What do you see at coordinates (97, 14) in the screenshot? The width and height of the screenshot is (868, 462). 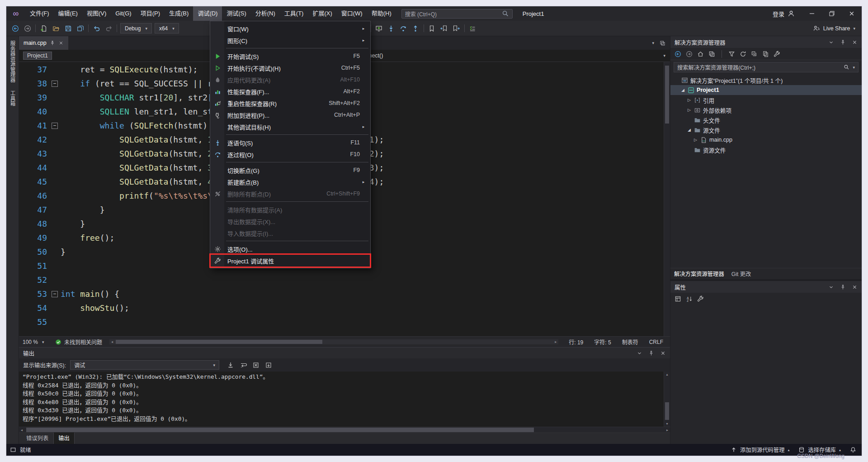 I see `menubar-item: 视图(V)` at bounding box center [97, 14].